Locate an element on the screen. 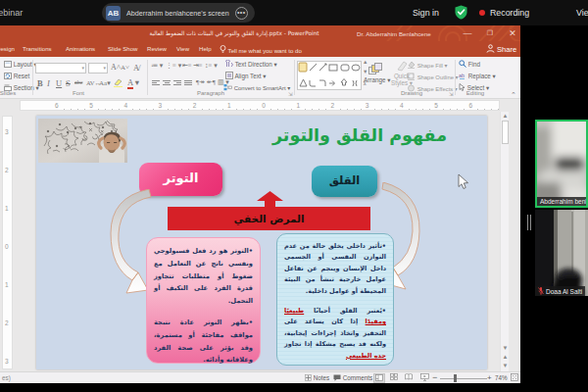 The image size is (588, 392). webinar-label: Webinar is located at coordinates (12, 13).